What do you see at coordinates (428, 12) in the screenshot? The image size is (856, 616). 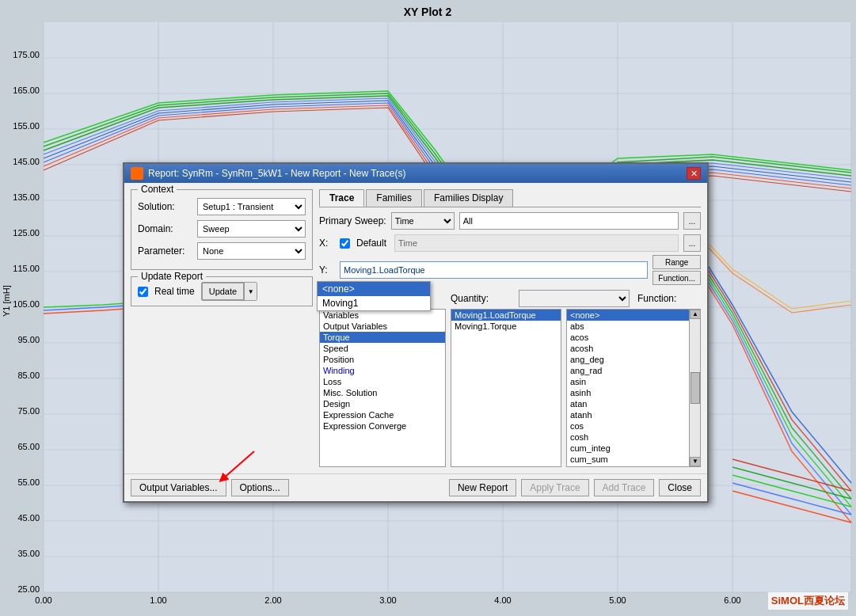 I see `svg-text: XY Plot 2` at bounding box center [428, 12].